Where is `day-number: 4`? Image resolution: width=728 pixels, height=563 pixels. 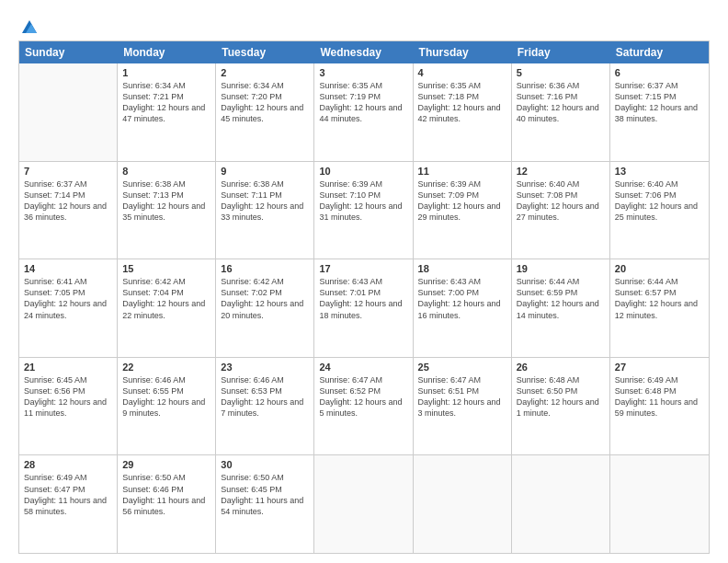
day-number: 4 is located at coordinates (462, 73).